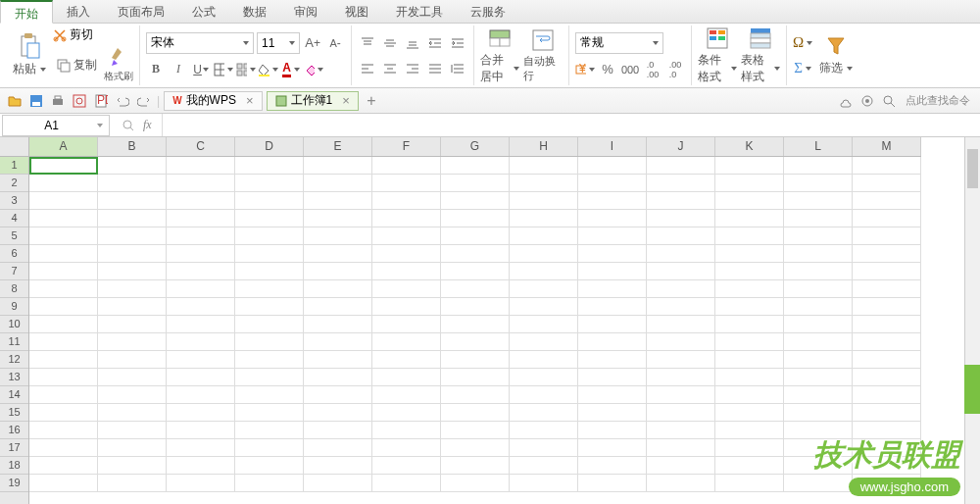 This screenshot has height=504, width=980. Describe the element at coordinates (630, 70) in the screenshot. I see `comma-button: 000` at that location.